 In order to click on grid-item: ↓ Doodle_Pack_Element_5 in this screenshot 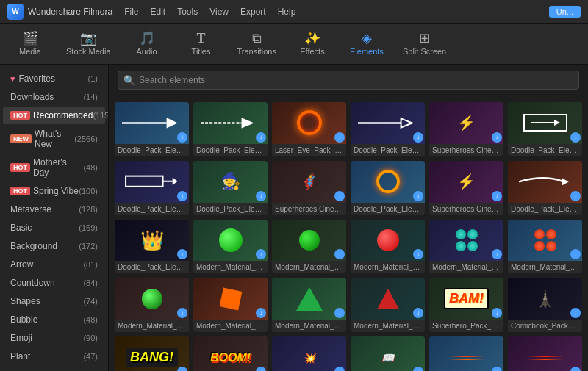, I will do `click(151, 188)`.